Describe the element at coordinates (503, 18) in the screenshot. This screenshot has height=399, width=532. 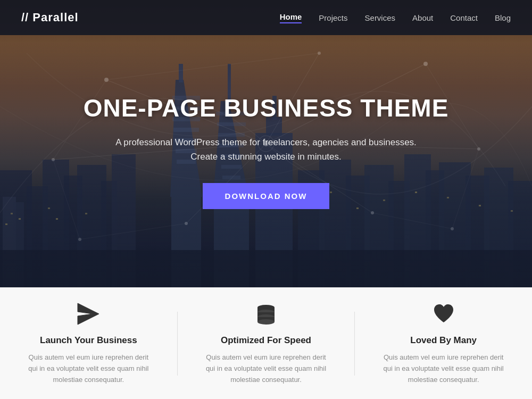
I see `nav-blog: Blog` at that location.